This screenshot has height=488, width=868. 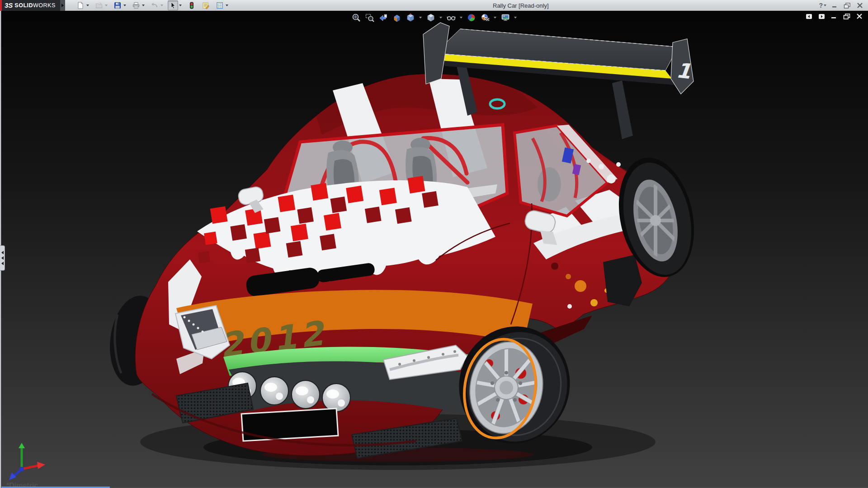 I want to click on view-orientation-dropdown, so click(x=420, y=18).